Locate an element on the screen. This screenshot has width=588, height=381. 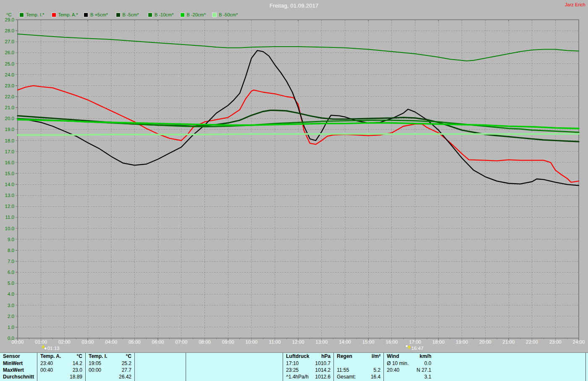
y-tick-label: 24.0 is located at coordinates (10, 75).